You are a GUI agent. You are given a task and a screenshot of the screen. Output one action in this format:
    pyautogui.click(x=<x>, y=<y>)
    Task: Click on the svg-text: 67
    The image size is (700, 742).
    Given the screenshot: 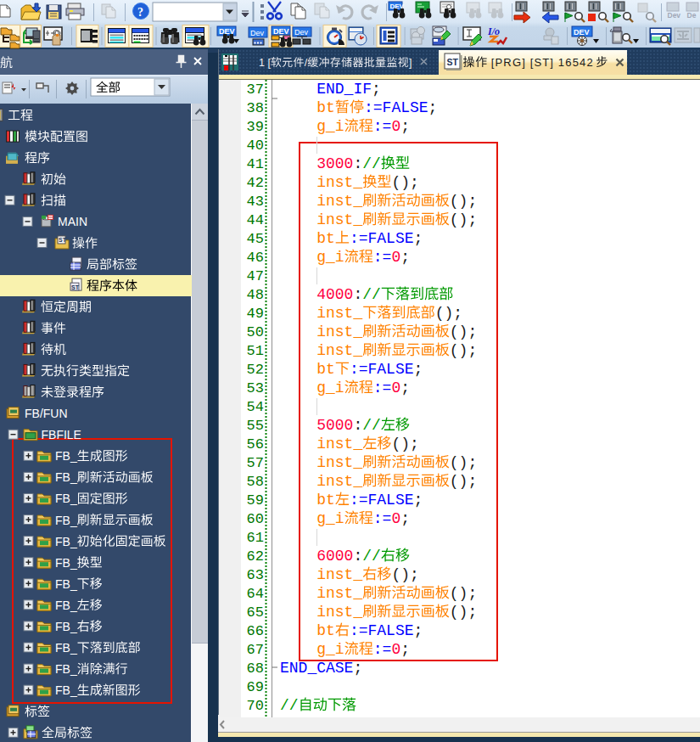 What is the action you would take?
    pyautogui.click(x=255, y=650)
    